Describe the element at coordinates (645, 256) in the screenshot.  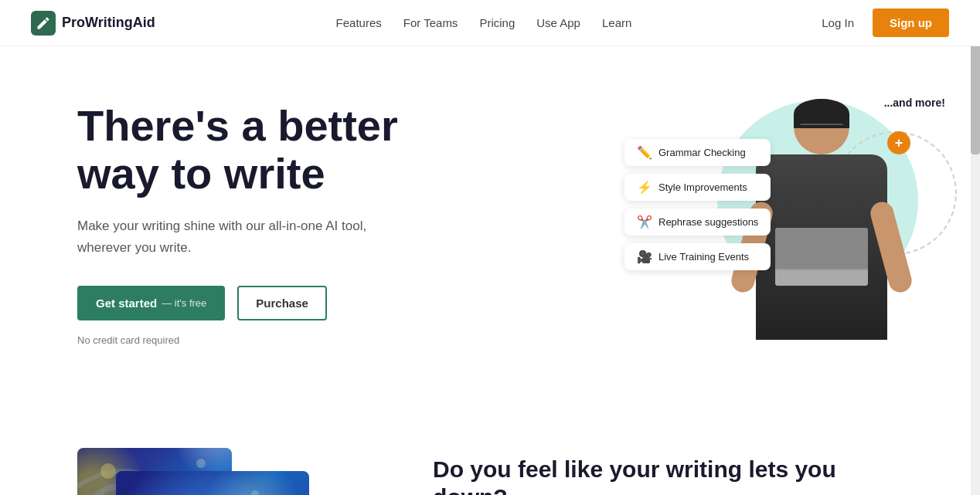
I see `training-icon: 🎥` at that location.